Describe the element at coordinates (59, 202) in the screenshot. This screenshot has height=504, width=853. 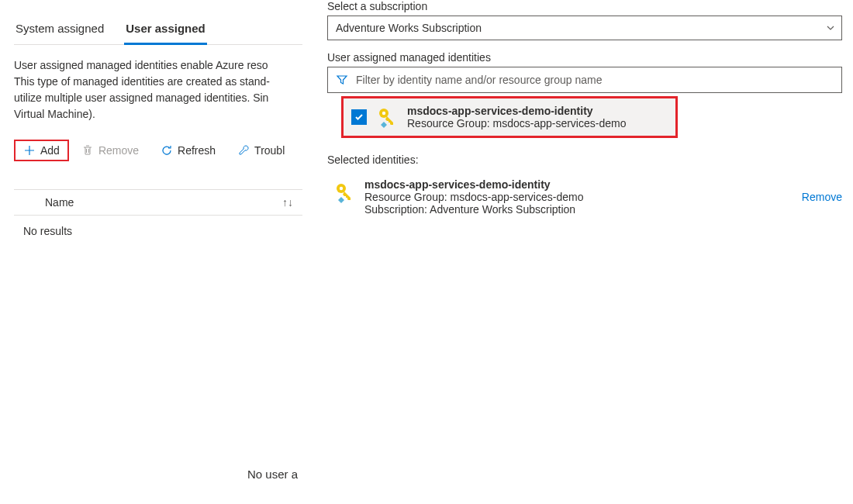
I see `column-name: Name` at that location.